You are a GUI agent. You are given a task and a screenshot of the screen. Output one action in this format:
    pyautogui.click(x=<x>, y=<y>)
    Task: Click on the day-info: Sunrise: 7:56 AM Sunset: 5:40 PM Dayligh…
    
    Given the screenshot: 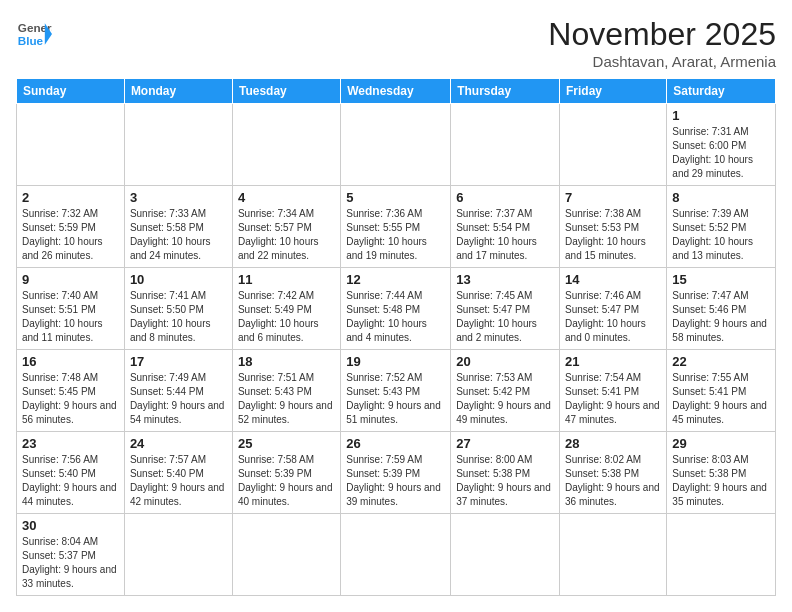 What is the action you would take?
    pyautogui.click(x=70, y=481)
    